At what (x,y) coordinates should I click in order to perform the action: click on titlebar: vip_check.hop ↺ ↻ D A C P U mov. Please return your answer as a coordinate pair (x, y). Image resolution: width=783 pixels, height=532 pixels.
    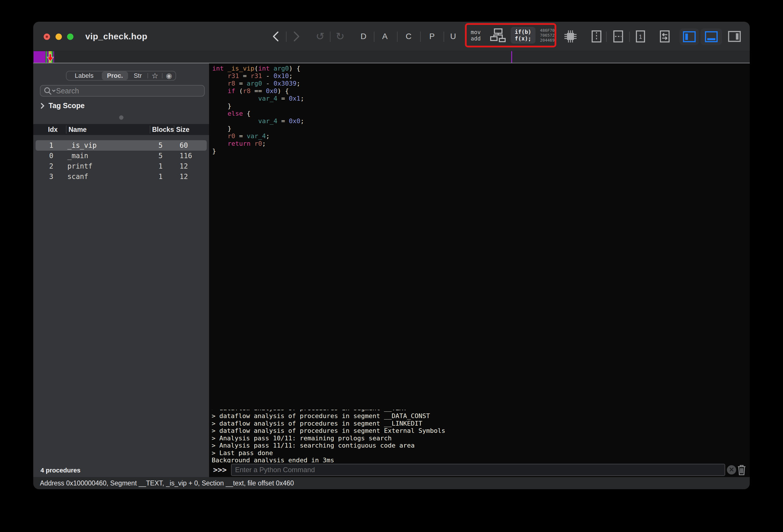
    Looking at the image, I should click on (392, 36).